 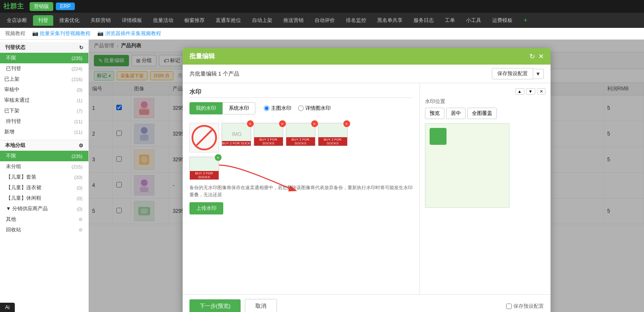 I want to click on wm-thumb-item-1: × IMG BUY 2 FOR SOCK, so click(x=236, y=138).